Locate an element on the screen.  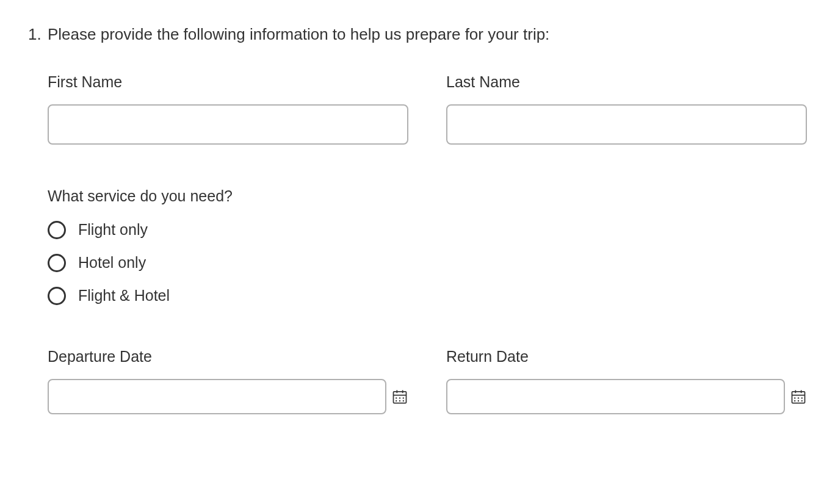
radio-text: Hotel only is located at coordinates (112, 262).